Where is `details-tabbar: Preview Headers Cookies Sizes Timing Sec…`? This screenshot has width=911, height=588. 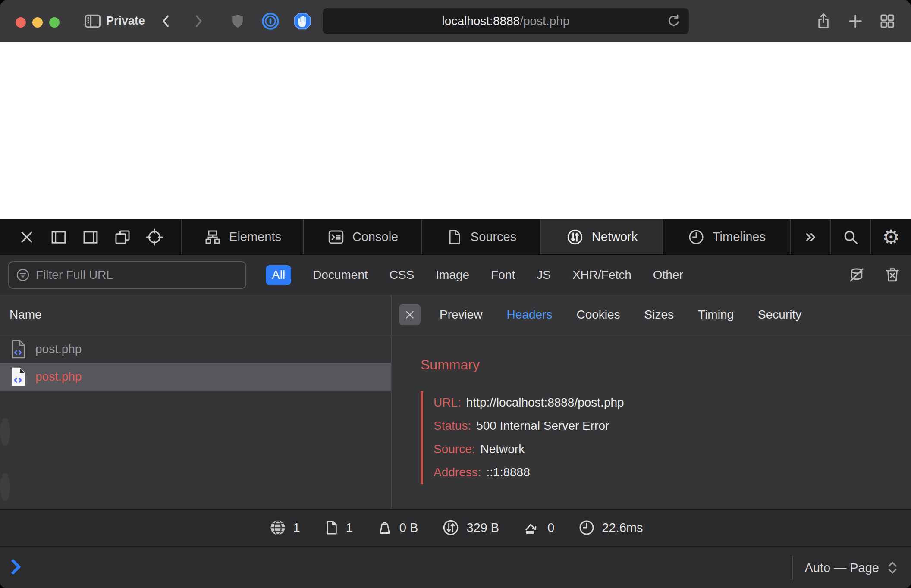 details-tabbar: Preview Headers Cookies Sizes Timing Sec… is located at coordinates (651, 315).